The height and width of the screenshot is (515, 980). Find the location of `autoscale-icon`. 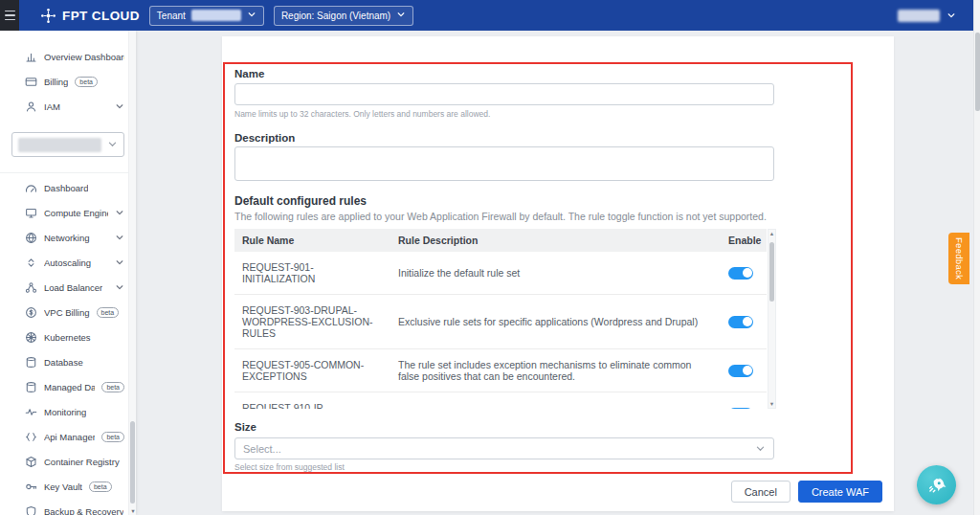

autoscale-icon is located at coordinates (31, 262).